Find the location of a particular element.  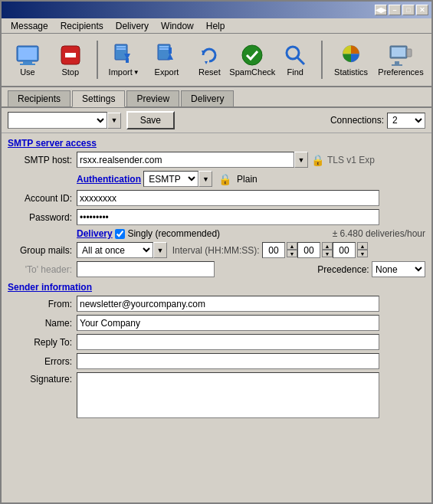

interval-m-up: ▲ is located at coordinates (327, 246).